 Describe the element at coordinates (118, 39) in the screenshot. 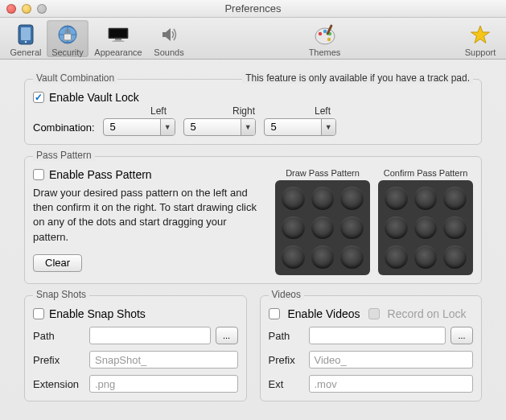

I see `tab-appearance: Appearance` at that location.